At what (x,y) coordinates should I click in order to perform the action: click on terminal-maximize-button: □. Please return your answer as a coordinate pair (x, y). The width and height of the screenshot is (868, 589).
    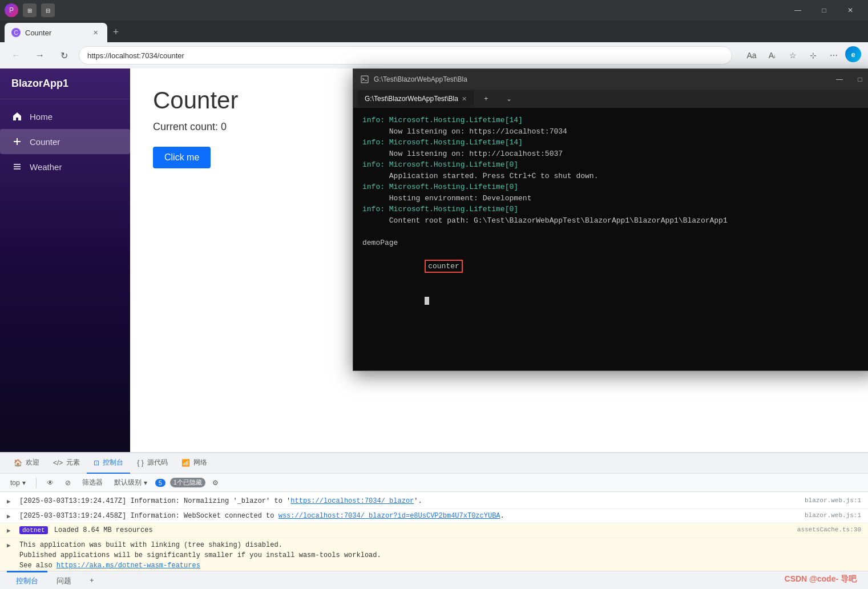
    Looking at the image, I should click on (859, 79).